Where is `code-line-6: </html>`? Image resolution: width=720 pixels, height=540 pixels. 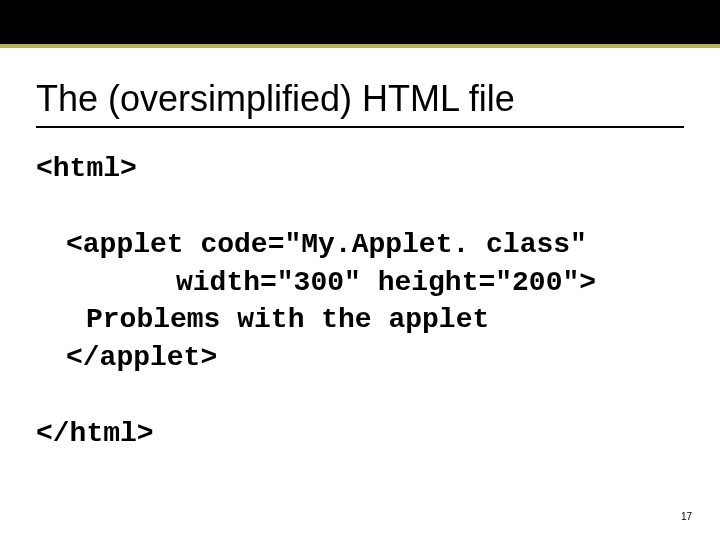
code-line-6: </html> is located at coordinates (360, 434).